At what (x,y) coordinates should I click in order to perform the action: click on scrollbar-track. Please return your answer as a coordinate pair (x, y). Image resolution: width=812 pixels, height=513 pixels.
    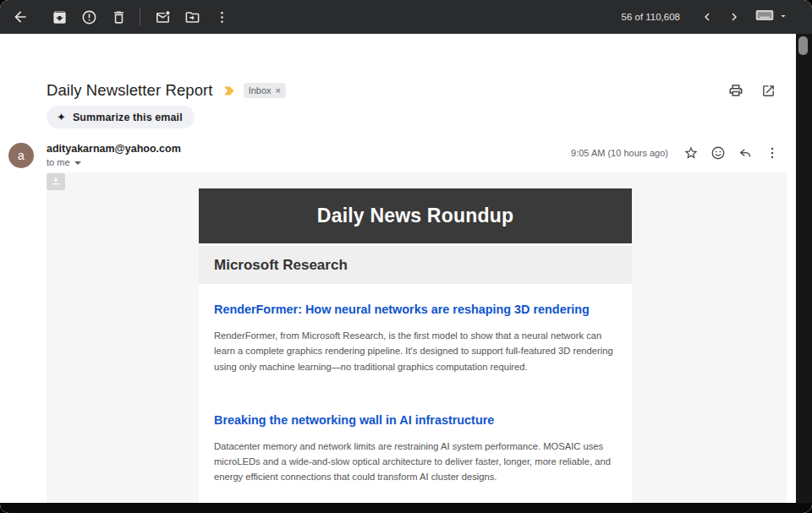
    Looking at the image, I should click on (804, 269).